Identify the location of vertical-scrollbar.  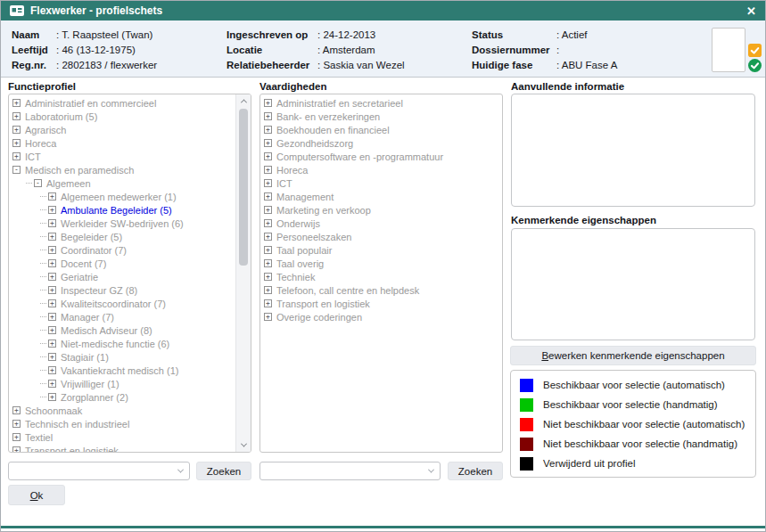
(243, 273).